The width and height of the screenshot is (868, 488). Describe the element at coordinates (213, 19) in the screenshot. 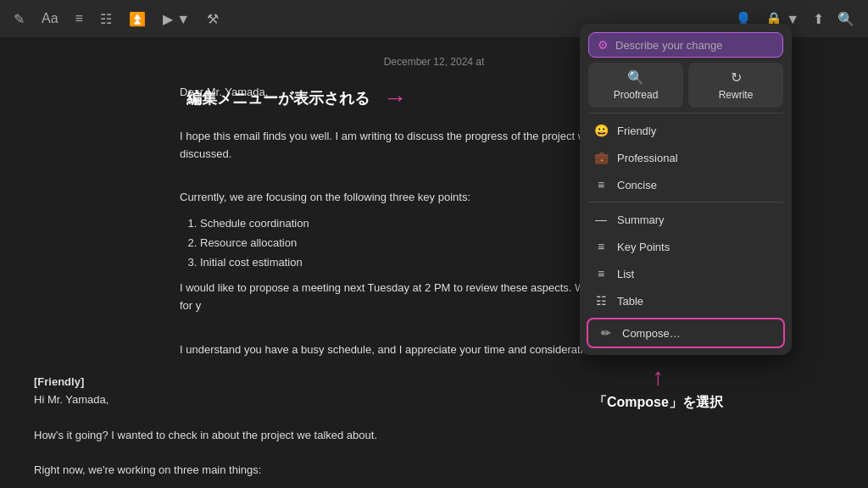

I see `brush-icon: ⚒` at that location.